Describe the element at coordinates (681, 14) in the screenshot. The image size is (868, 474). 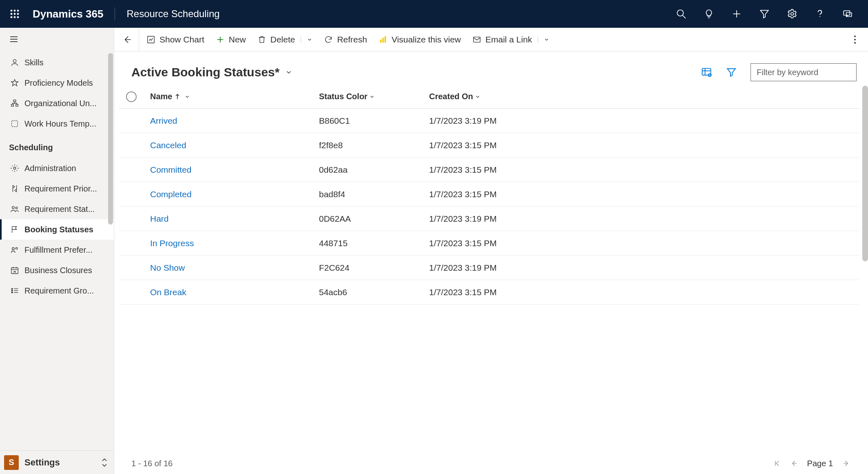
I see `search-button` at that location.